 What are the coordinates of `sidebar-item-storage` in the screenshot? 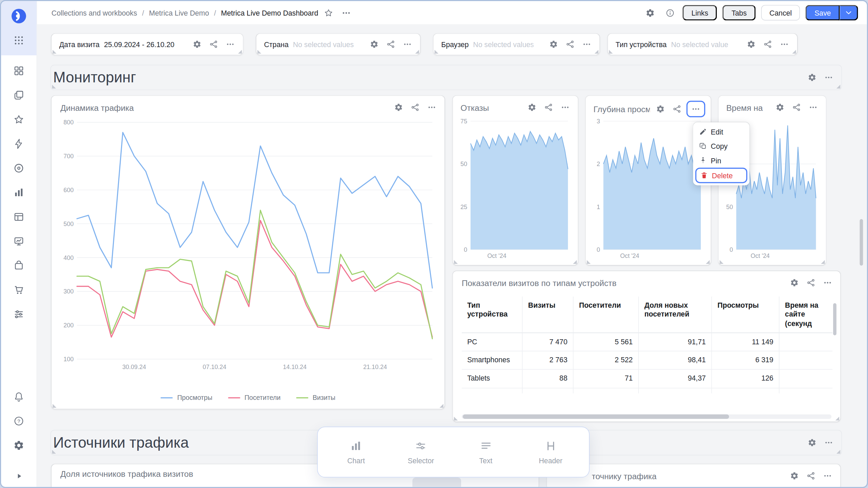 It's located at (19, 266).